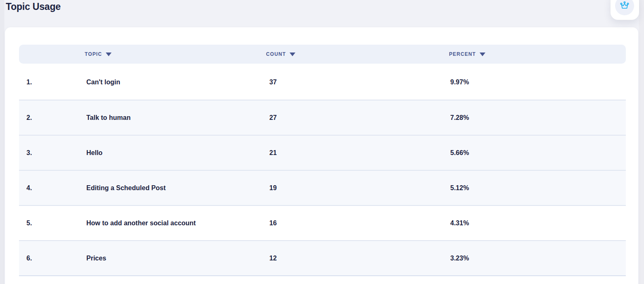  What do you see at coordinates (537, 82) in the screenshot?
I see `row-percent: 9.97%` at bounding box center [537, 82].